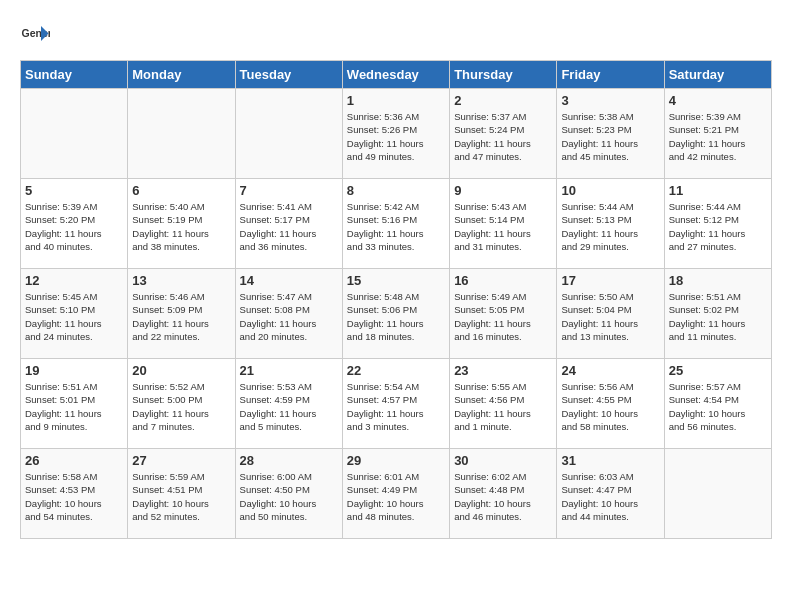 Image resolution: width=792 pixels, height=612 pixels. What do you see at coordinates (503, 406) in the screenshot?
I see `day-info: Sunrise: 5:55 AM Sunset: 4:56 PM Dayligh…` at bounding box center [503, 406].